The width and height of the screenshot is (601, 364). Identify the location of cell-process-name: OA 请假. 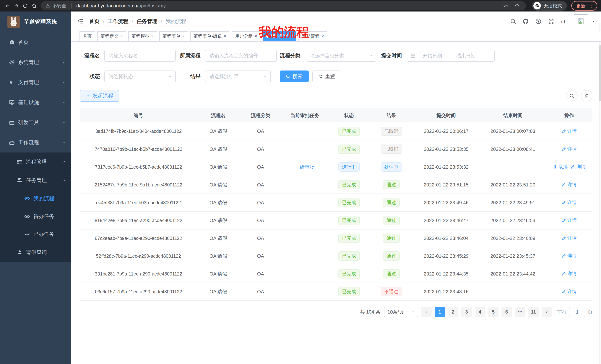
(219, 167).